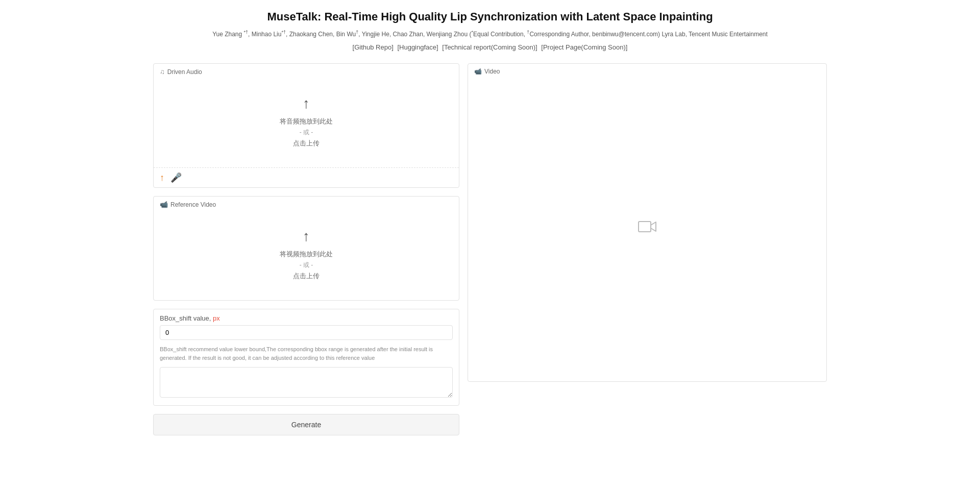 The width and height of the screenshot is (980, 489). I want to click on github-repo-link: [Github Repo], so click(373, 47).